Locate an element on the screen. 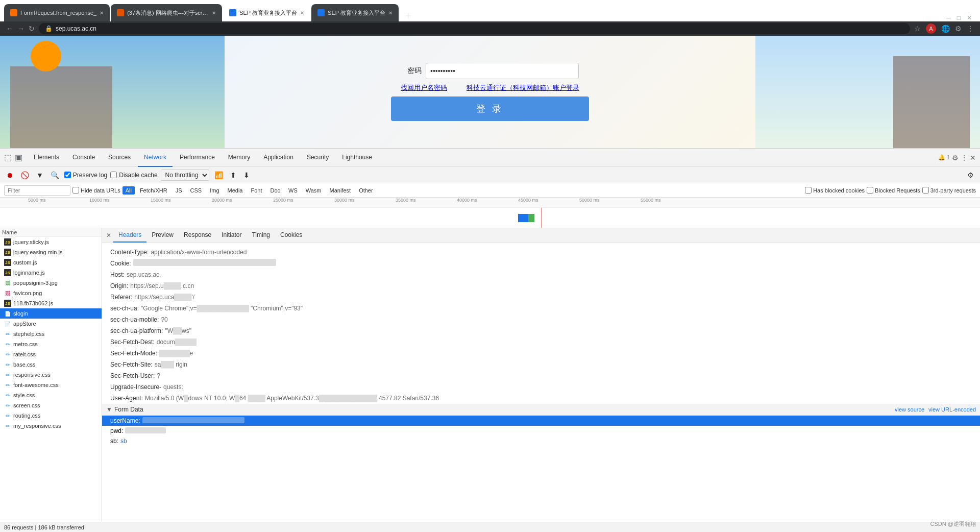 Image resolution: width=980 pixels, height=532 pixels. tab-console: Console is located at coordinates (84, 158).